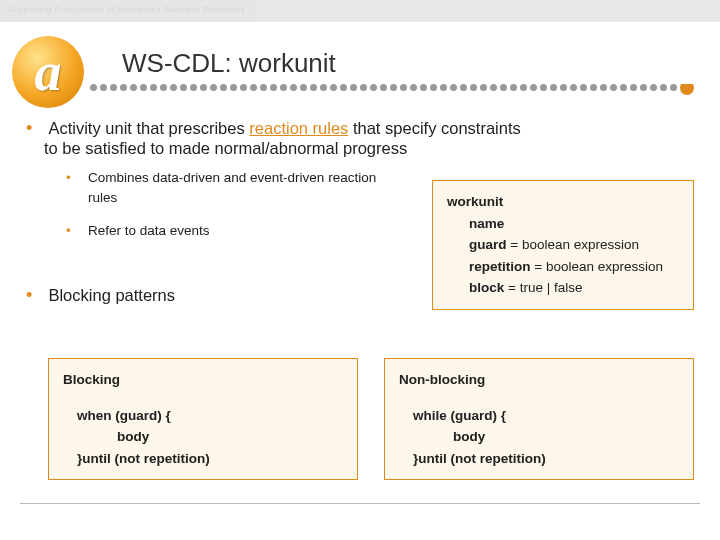 Image resolution: width=720 pixels, height=540 pixels. What do you see at coordinates (126, 10) in the screenshot?
I see `header-text: Supporting Composition of Distributed Bu…` at bounding box center [126, 10].